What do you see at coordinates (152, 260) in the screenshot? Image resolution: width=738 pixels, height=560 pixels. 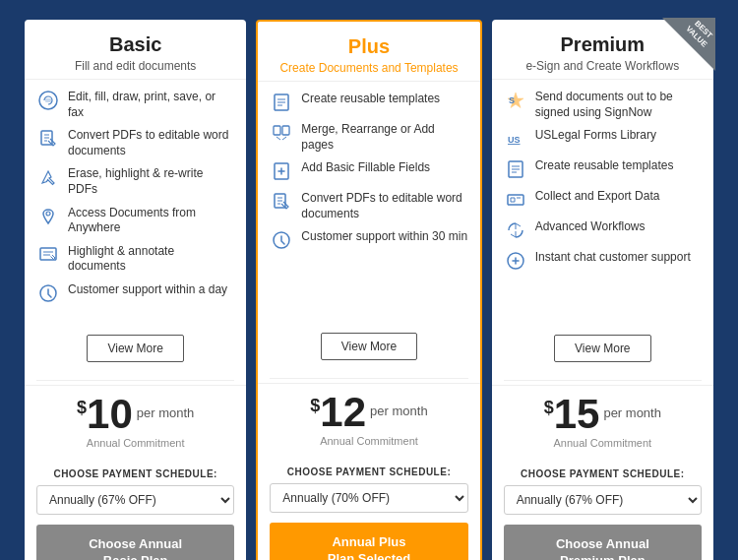 I see `feature-text: Highlight & annotate documents` at bounding box center [152, 260].